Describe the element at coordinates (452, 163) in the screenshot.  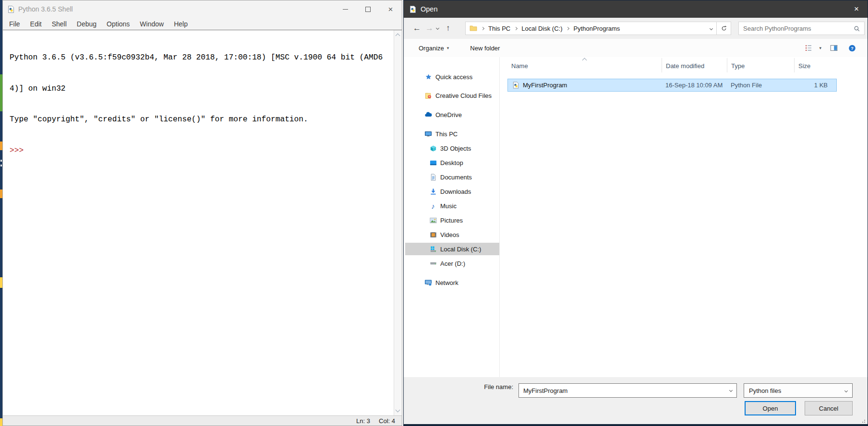
I see `sidebar-item-desktop: Desktop` at that location.